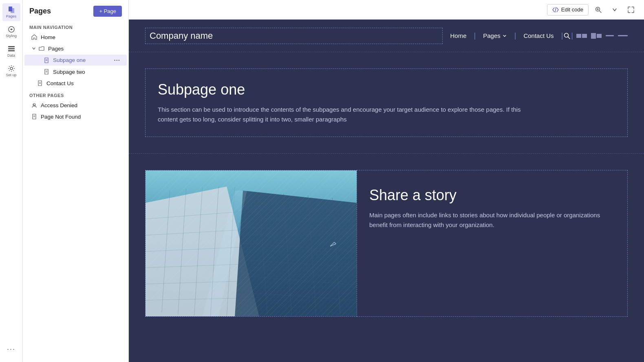 The width and height of the screenshot is (644, 362). I want to click on icon-rail-data-label: Data, so click(11, 56).